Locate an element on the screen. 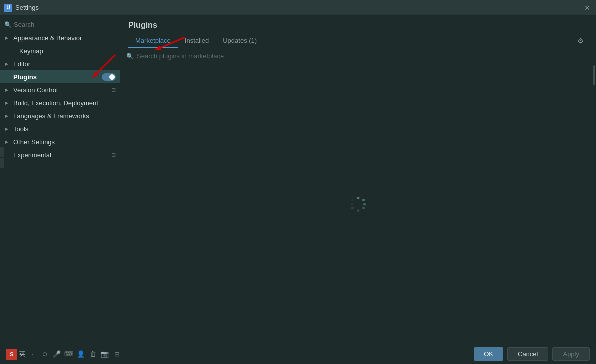 The width and height of the screenshot is (596, 364). sidebar-item-version-control: ▶Version Control⊡ is located at coordinates (60, 90).